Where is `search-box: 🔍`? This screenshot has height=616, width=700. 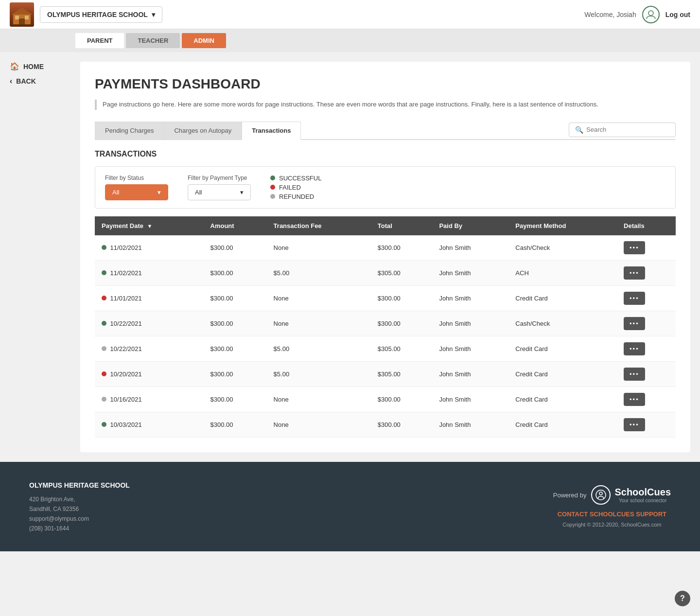 search-box: 🔍 is located at coordinates (622, 130).